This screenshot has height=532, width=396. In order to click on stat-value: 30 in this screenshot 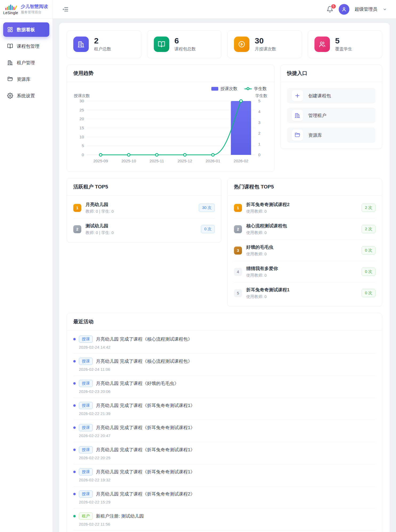, I will do `click(265, 41)`.